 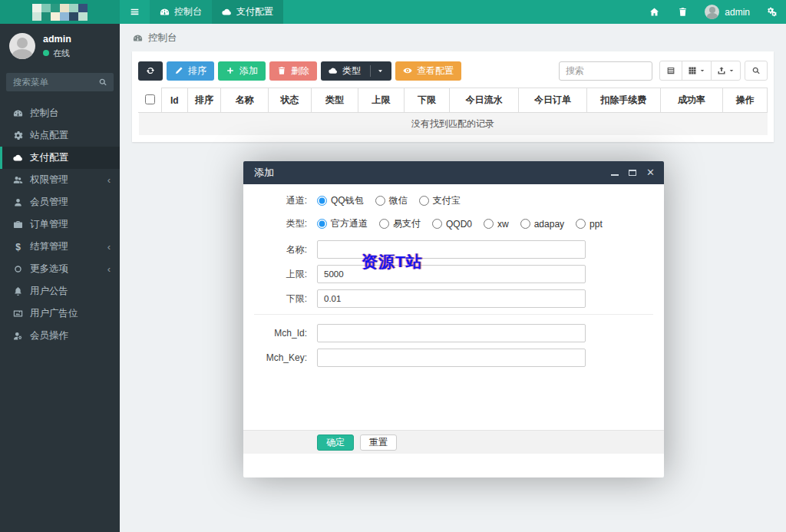 I want to click on sidebar-item-label: 控制台, so click(x=45, y=114).